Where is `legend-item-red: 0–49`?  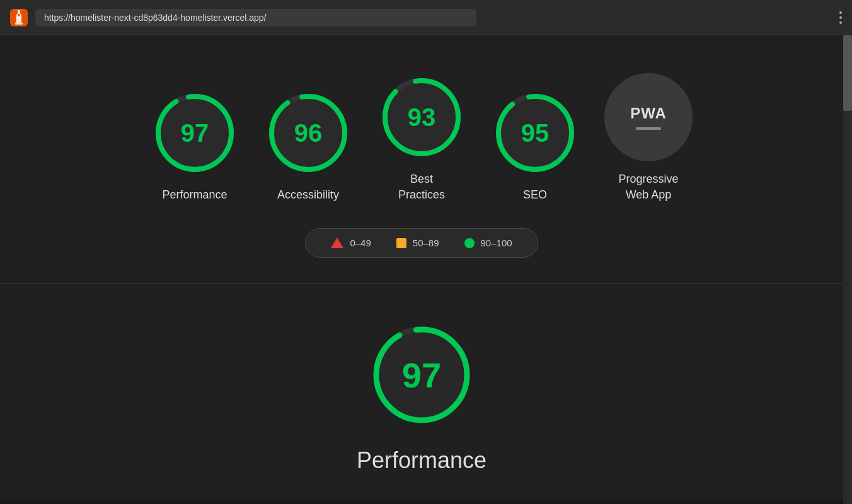 legend-item-red: 0–49 is located at coordinates (350, 243).